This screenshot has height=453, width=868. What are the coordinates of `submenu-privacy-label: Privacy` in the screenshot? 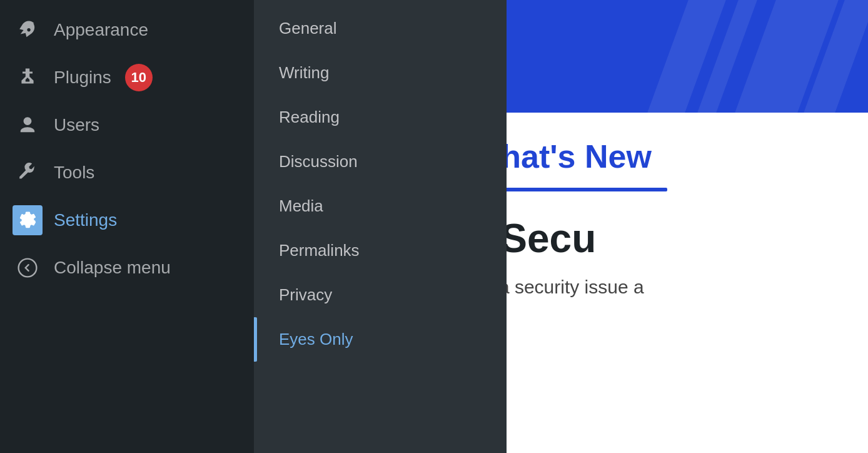 It's located at (305, 295).